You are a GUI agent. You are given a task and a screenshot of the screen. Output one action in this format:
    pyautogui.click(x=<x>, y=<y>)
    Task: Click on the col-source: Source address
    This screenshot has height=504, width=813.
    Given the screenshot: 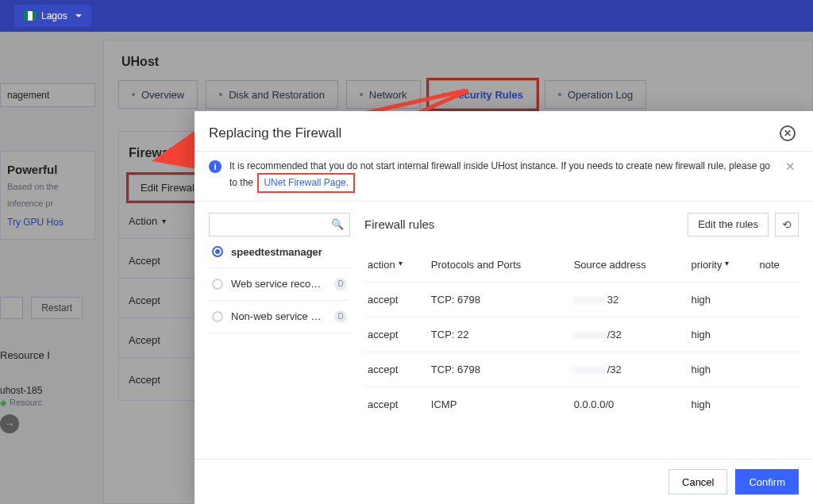 What is the action you would take?
    pyautogui.click(x=630, y=265)
    